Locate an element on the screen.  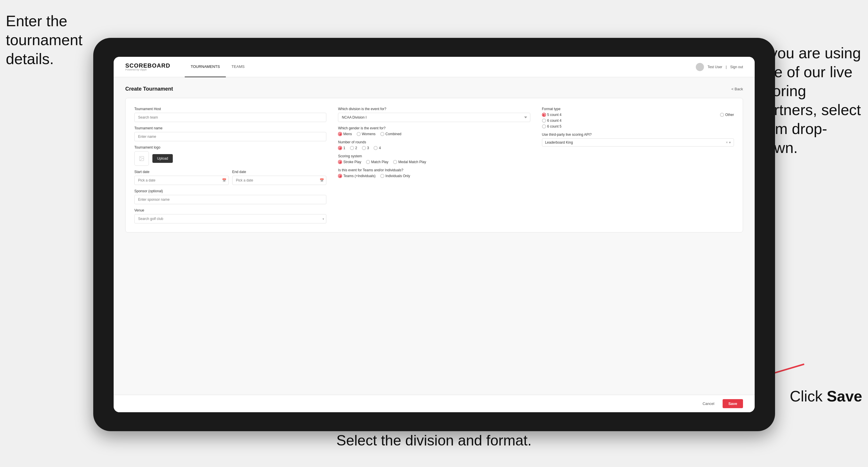
format-other: Other is located at coordinates (727, 115).